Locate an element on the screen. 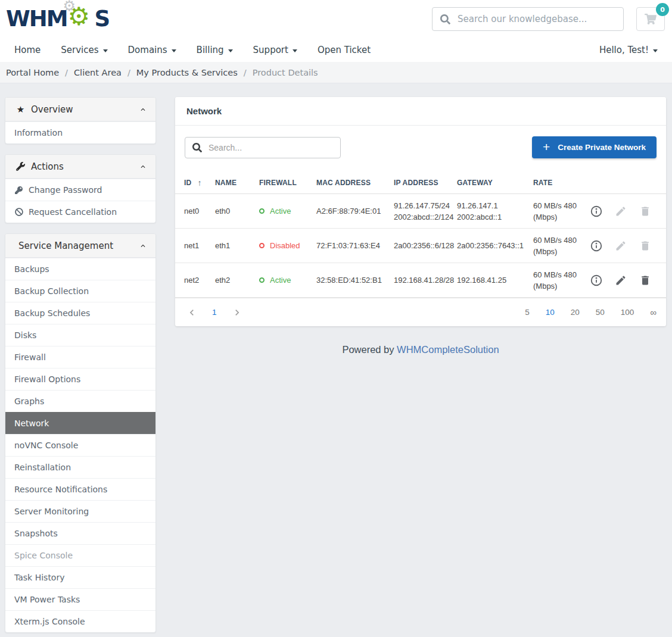 Image resolution: width=672 pixels, height=637 pixels. cell-ip-address: 2a00:2356::6/128 is located at coordinates (425, 245).